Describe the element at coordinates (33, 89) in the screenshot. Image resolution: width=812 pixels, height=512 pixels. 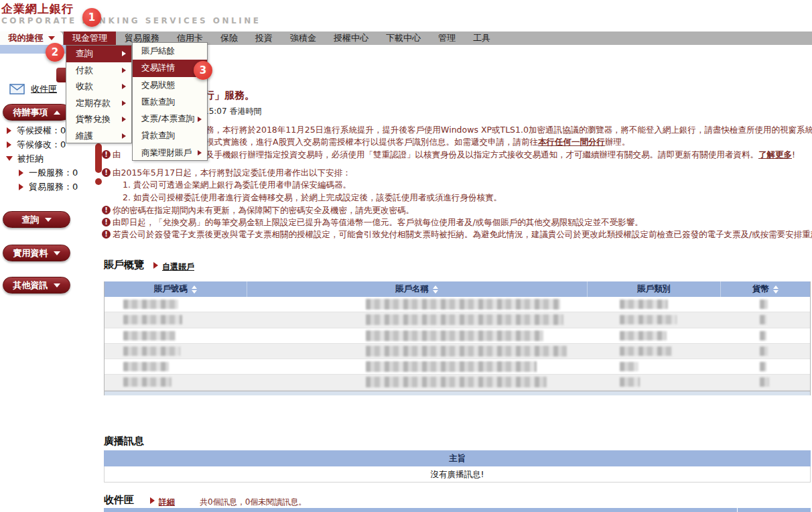
I see `sidebar-inbox-link: 收件匣` at that location.